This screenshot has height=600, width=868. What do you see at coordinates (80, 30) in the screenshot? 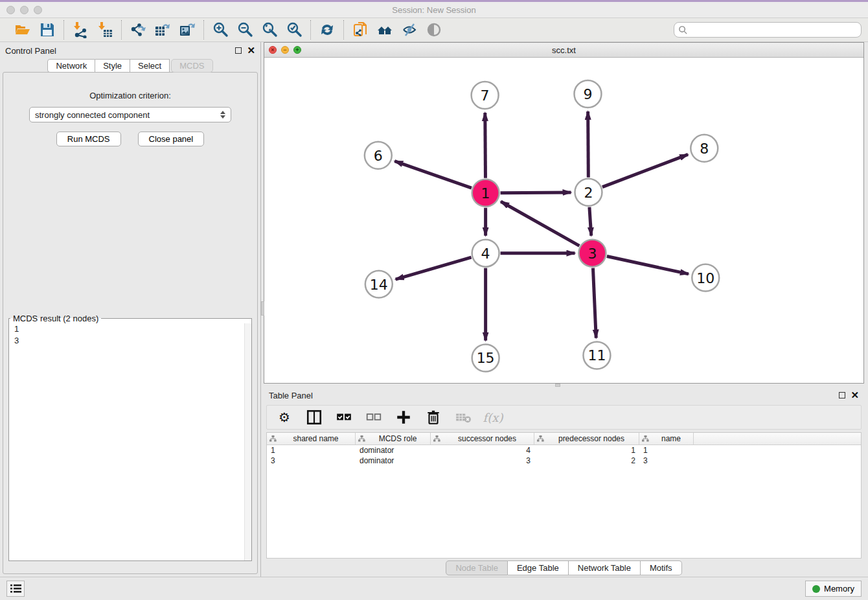
I see `import-network-button` at bounding box center [80, 30].